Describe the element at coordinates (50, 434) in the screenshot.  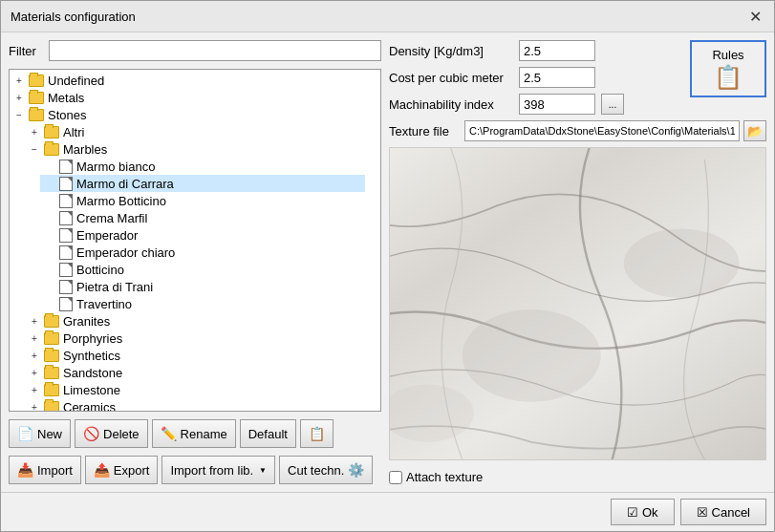
I see `new-label: New` at that location.